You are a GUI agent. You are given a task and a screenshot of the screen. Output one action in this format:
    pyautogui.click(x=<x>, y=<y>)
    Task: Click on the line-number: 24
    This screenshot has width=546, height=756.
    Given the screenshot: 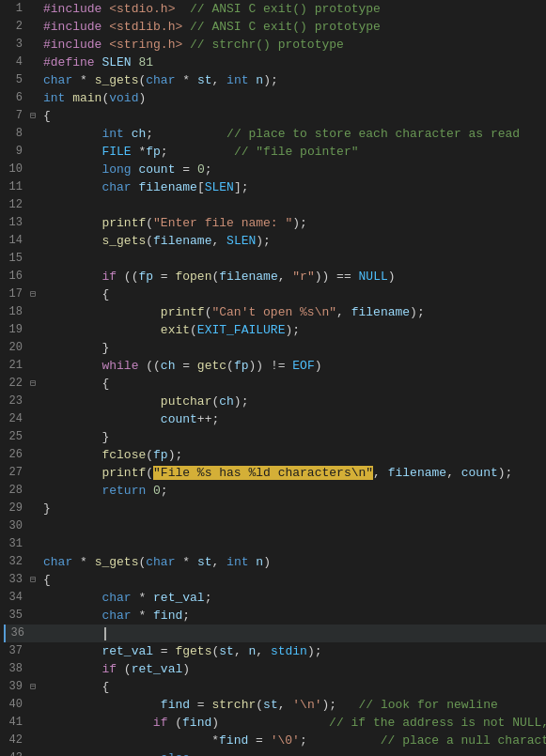 What is the action you would take?
    pyautogui.click(x=17, y=419)
    